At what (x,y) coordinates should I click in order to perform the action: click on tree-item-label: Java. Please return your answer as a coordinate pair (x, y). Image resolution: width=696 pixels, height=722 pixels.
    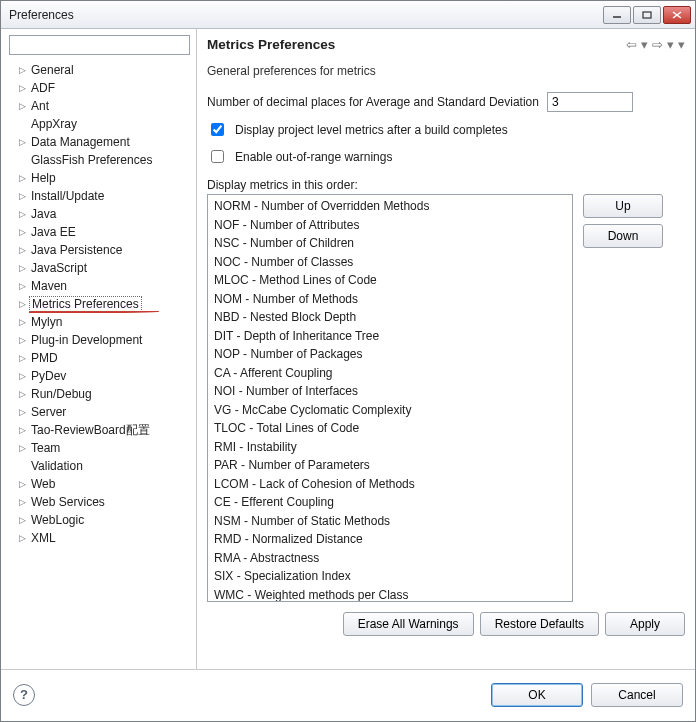
    Looking at the image, I should click on (44, 214).